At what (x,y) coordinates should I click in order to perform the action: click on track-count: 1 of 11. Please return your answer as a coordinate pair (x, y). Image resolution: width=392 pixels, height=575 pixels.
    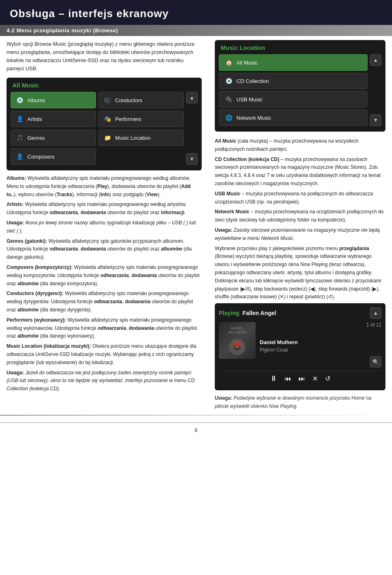
    Looking at the image, I should click on (321, 325).